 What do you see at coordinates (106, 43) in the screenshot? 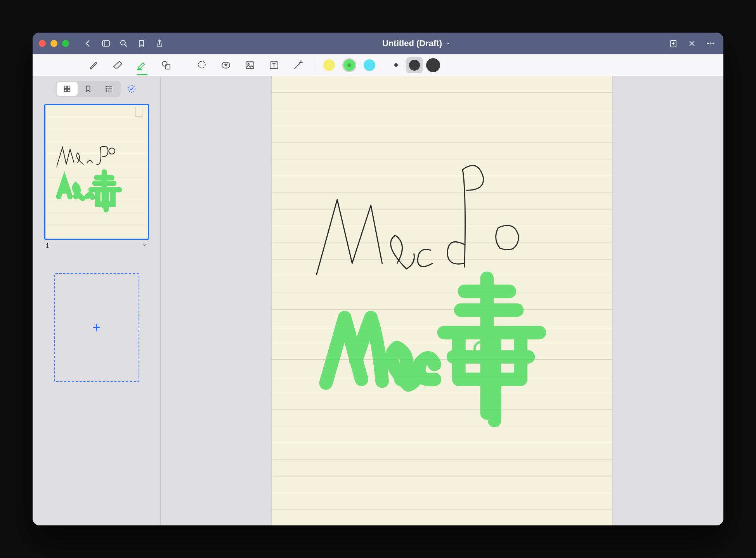
I see `sidebar-toggle-button` at bounding box center [106, 43].